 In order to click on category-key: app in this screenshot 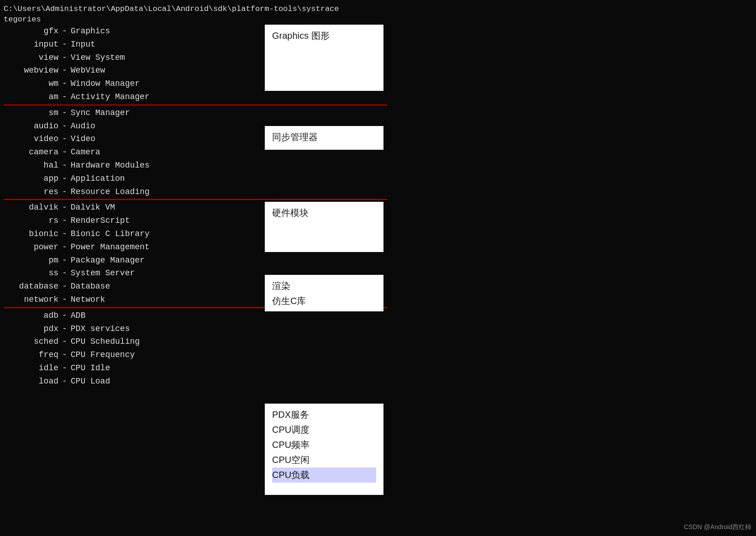, I will do `click(31, 179)`.